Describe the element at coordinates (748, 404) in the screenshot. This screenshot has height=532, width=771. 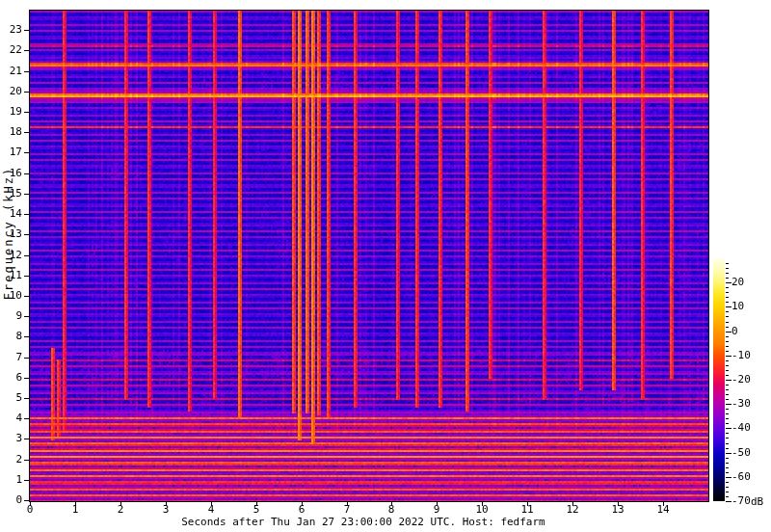
I see `colorbar-tick-label: -30` at that location.